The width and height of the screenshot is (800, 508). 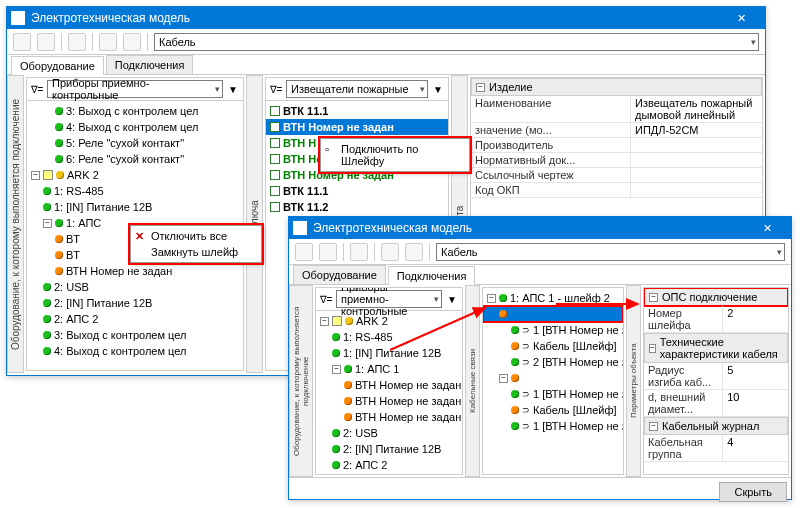 I want to click on props-header: −Изделие, so click(x=616, y=87).